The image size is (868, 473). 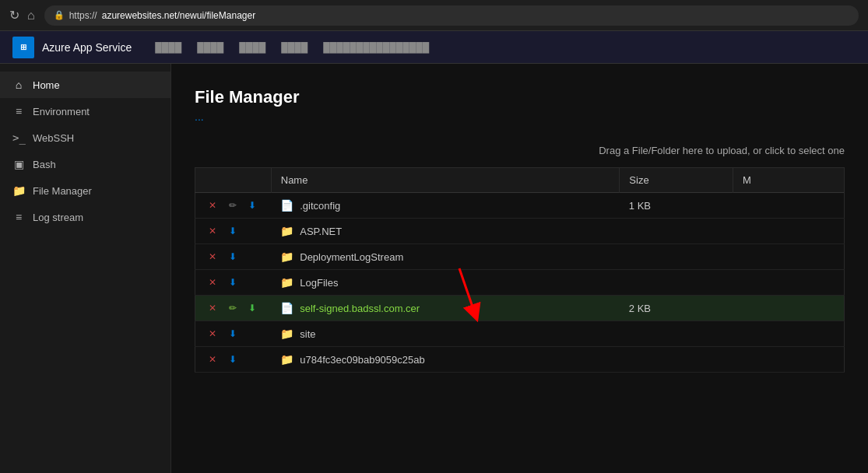 What do you see at coordinates (86, 164) in the screenshot?
I see `sidebar-item-bash: ▣ Bash` at bounding box center [86, 164].